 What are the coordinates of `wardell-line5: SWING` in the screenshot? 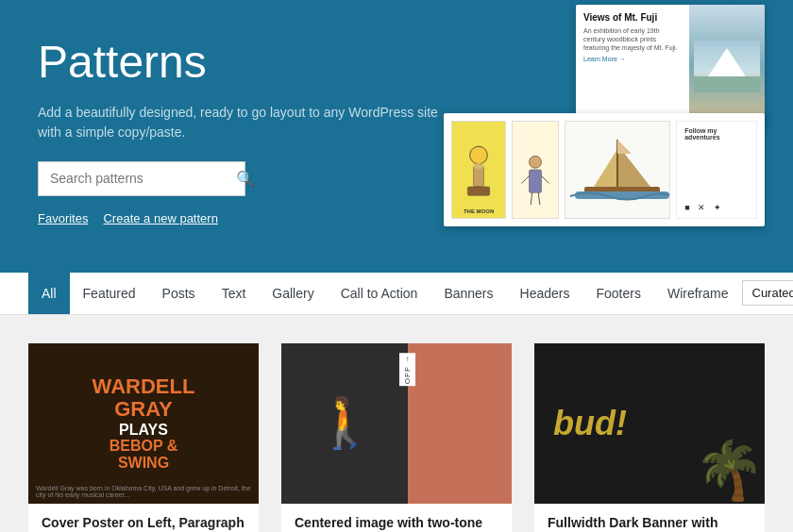 It's located at (143, 463).